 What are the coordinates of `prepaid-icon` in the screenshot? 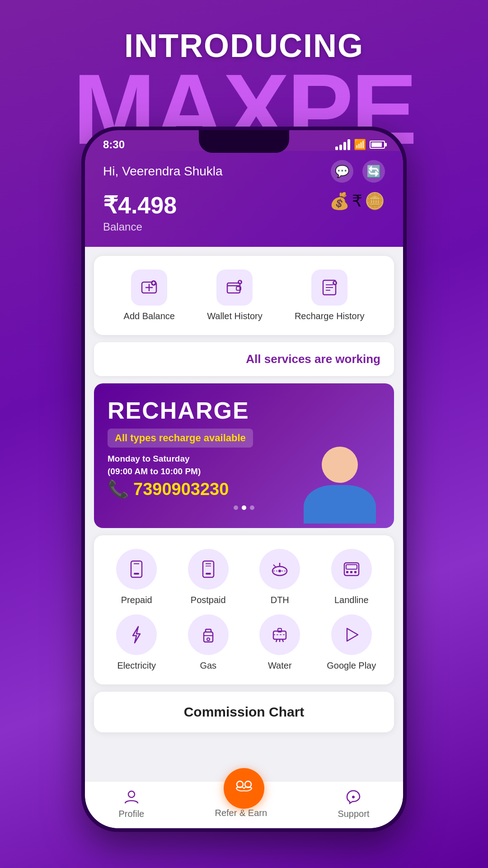 It's located at (136, 569).